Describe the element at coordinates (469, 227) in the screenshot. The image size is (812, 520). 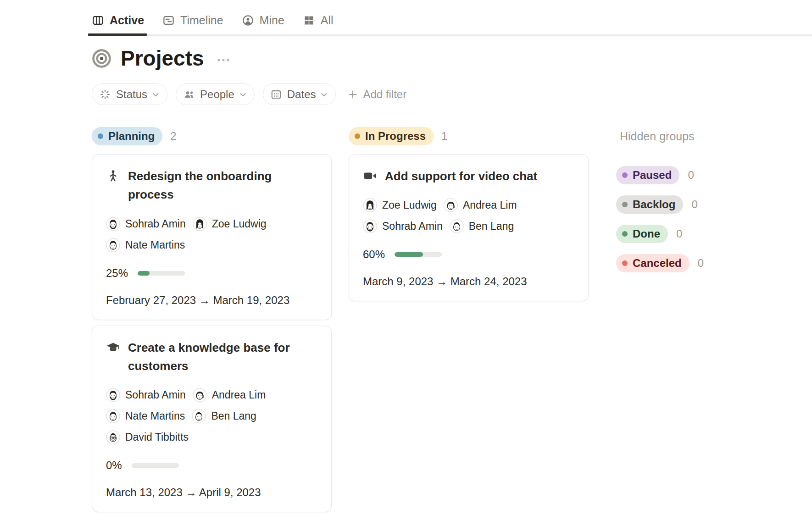
I see `card-video-chat: Add support for video chat Zoe Ludwig An…` at that location.